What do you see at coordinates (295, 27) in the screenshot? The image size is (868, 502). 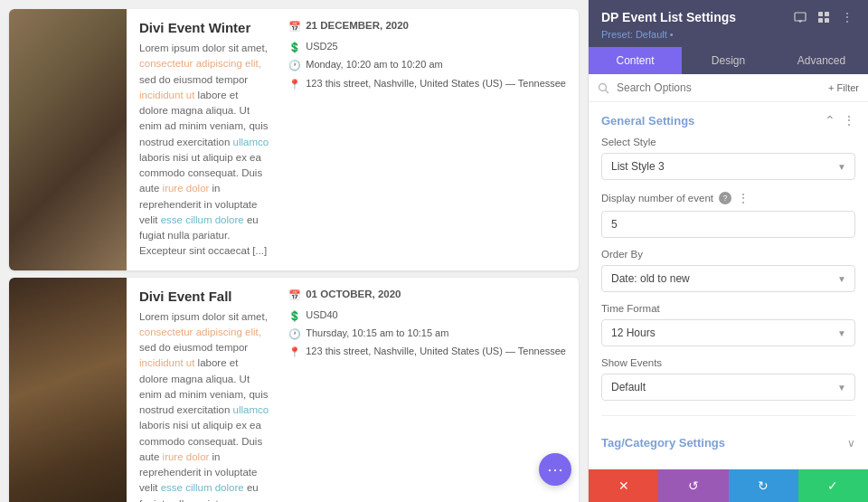 I see `calendar-icon-winter: 📅` at bounding box center [295, 27].